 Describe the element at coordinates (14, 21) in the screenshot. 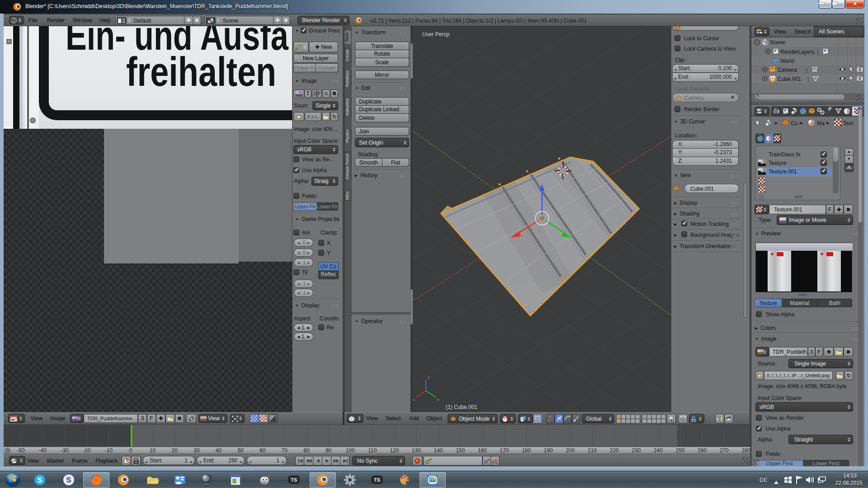

I see `svg-text: i` at that location.